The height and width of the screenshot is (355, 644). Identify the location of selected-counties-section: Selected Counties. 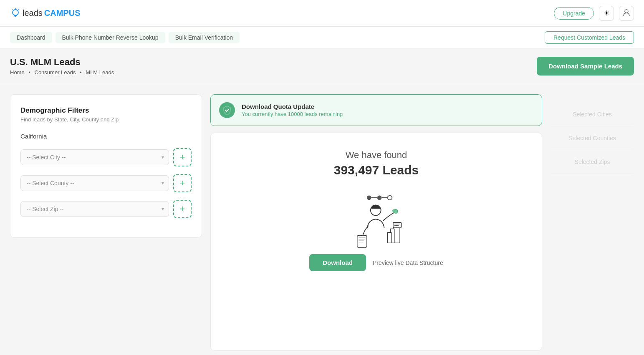
(592, 138).